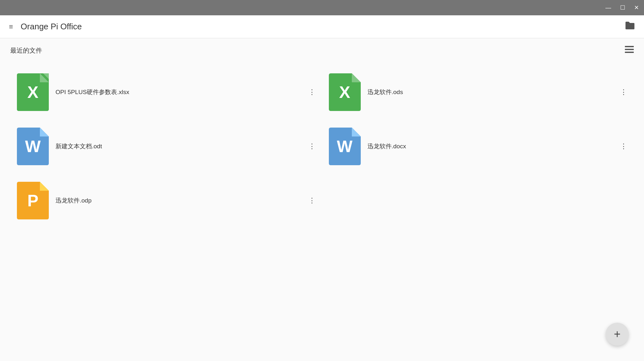  I want to click on appbar: ≡ Orange Pi Office, so click(322, 27).